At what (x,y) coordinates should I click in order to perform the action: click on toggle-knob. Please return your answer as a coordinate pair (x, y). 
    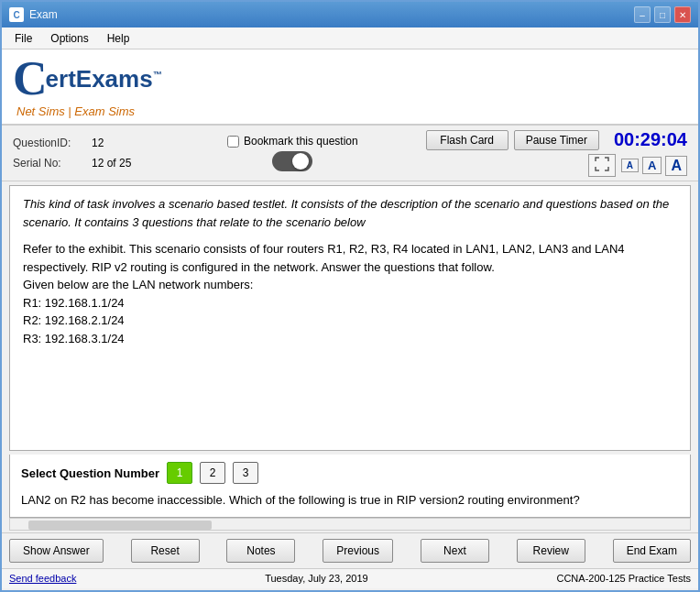
    Looking at the image, I should click on (301, 161).